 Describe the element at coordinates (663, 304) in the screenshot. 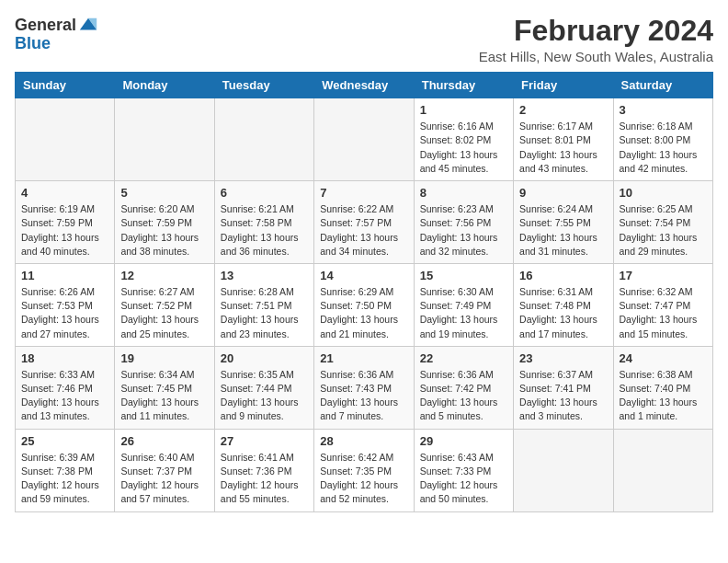

I see `calendar-cell: 17Sunrise: 6:32 AMSunset: 7:47 PMDayligh…` at that location.